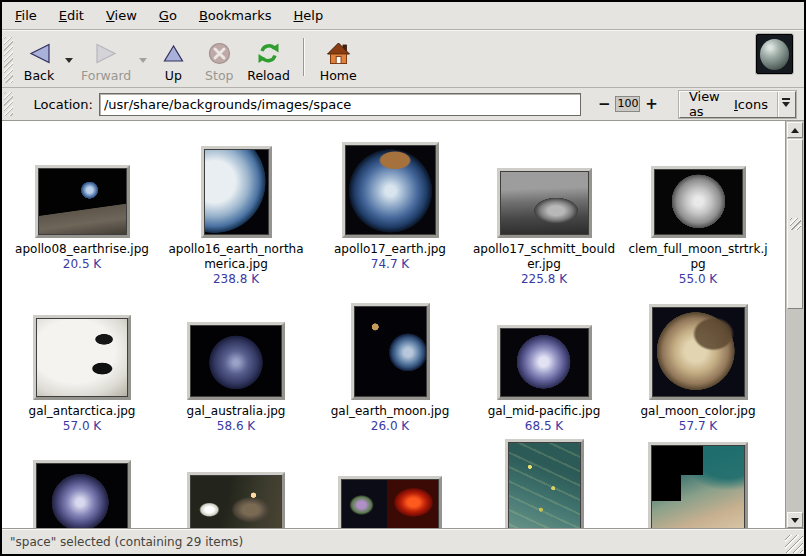 The image size is (806, 556). Describe the element at coordinates (268, 54) in the screenshot. I see `reload-icon` at that location.